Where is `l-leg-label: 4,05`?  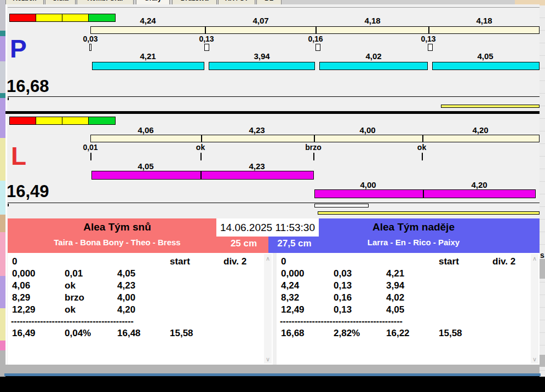
l-leg-label: 4,05 is located at coordinates (146, 166).